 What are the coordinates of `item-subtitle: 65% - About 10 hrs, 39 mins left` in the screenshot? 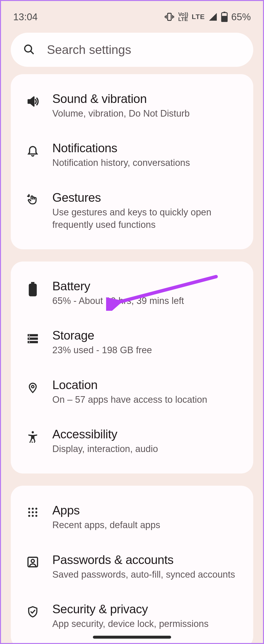 It's located at (147, 301).